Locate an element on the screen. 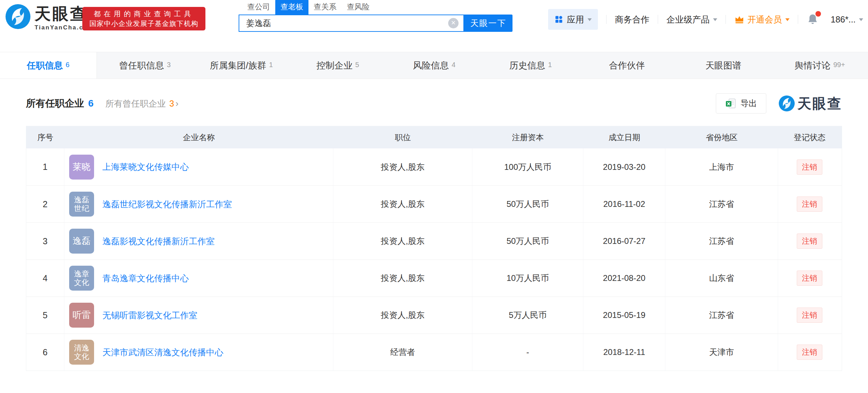  nav-business-coop: 商务合作 is located at coordinates (632, 19).